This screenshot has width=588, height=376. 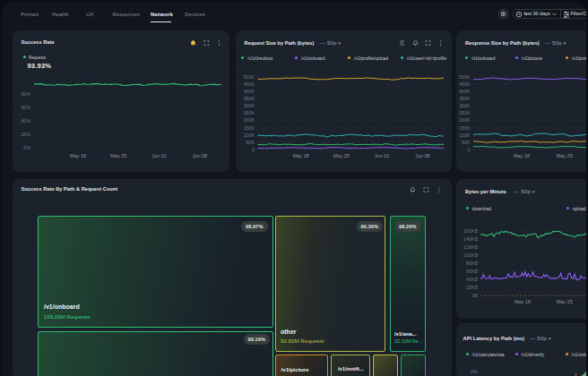 What do you see at coordinates (471, 247) in the screenshot?
I see `svg-text: 120KB` at bounding box center [471, 247].